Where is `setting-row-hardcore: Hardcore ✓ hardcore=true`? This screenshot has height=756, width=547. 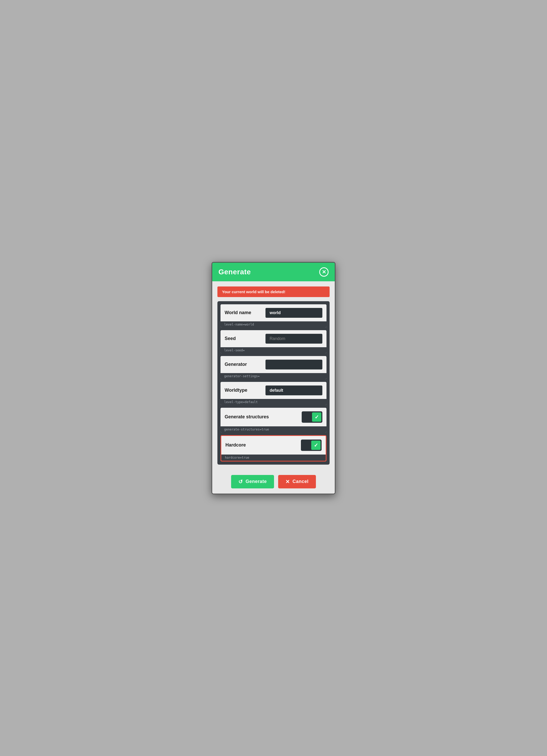 setting-row-hardcore: Hardcore ✓ hardcore=true is located at coordinates (273, 448).